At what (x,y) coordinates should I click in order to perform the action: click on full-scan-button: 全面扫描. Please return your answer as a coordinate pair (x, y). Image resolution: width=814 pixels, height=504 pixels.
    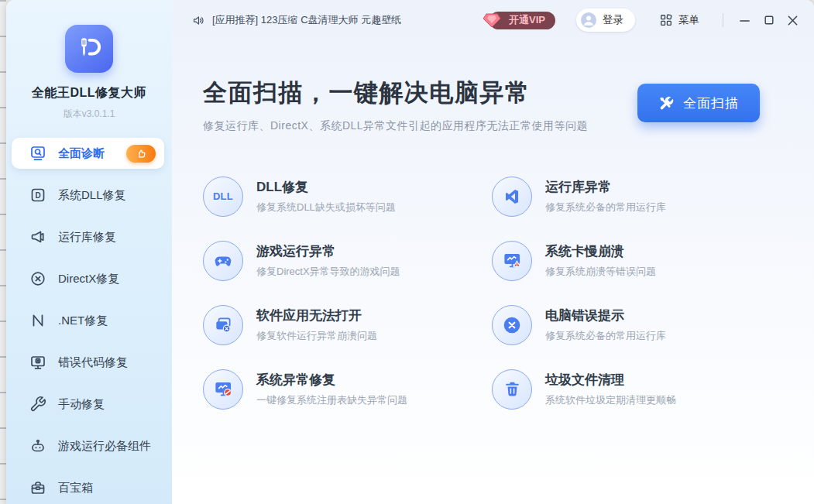
    Looking at the image, I should click on (699, 103).